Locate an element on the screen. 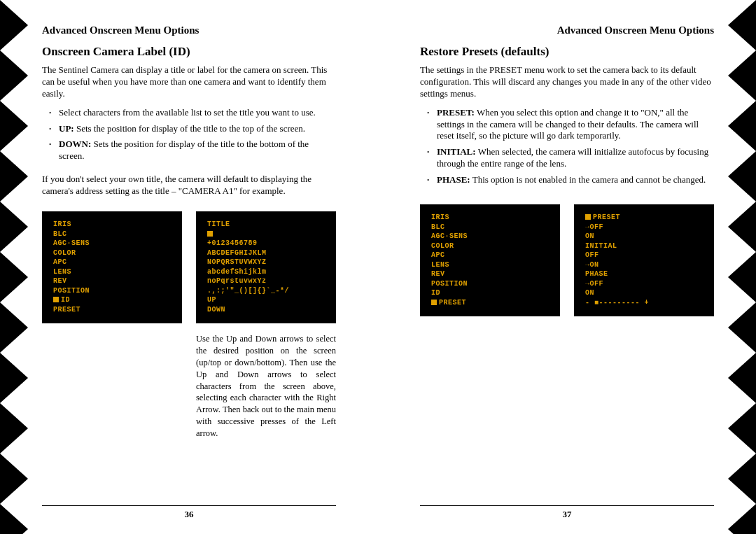 The image size is (756, 534). outro-text: If you don't select your own title, the … is located at coordinates (189, 185).